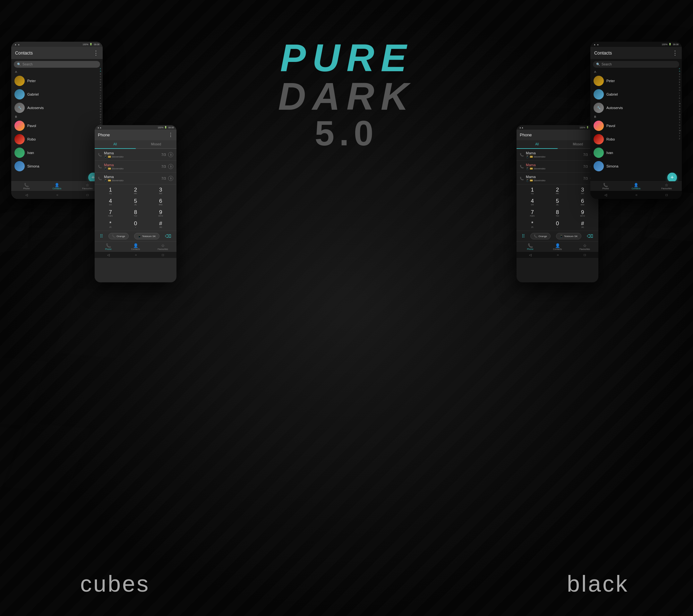  I want to click on nav-fav-cr: ☆ Favourites, so click(585, 247).